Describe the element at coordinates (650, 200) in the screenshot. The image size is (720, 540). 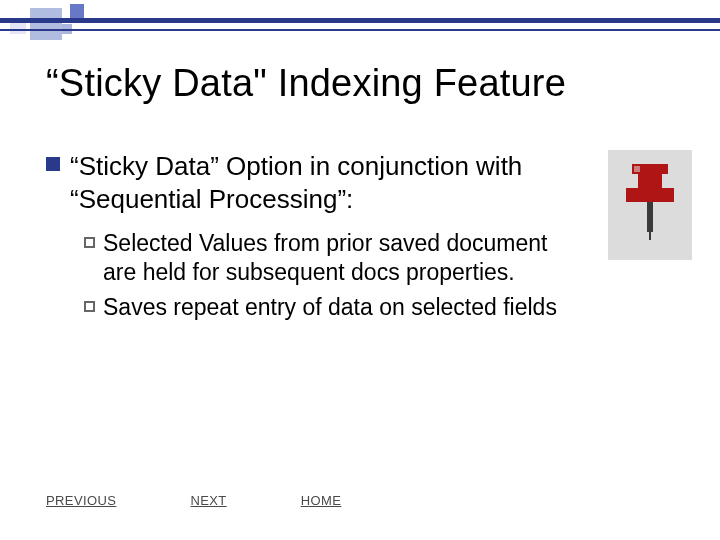
I see `pushpin-svg` at that location.